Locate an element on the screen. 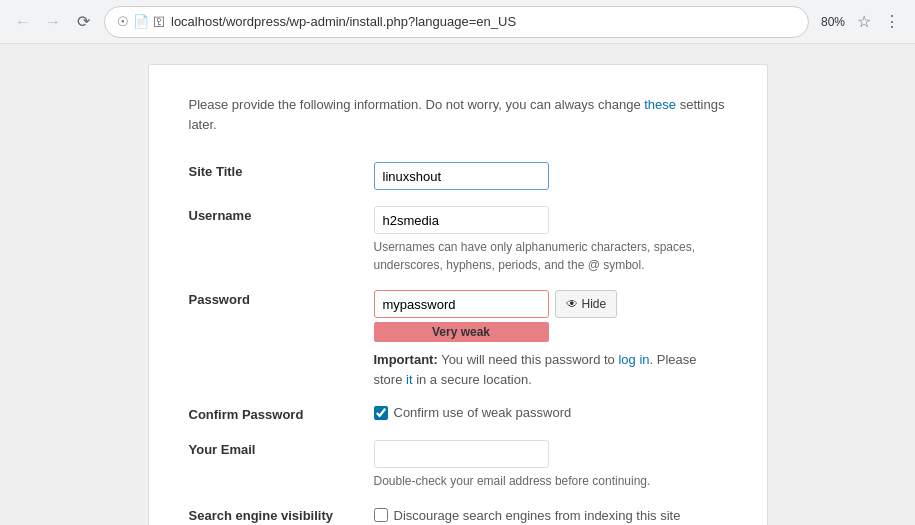 Image resolution: width=915 pixels, height=525 pixels. hide-password-button: 👁 Hide is located at coordinates (586, 304).